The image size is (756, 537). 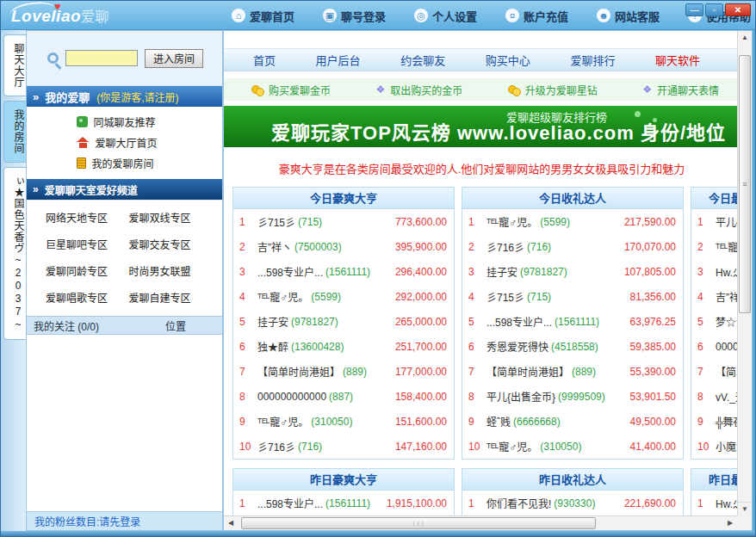 What do you see at coordinates (125, 122) in the screenshot?
I see `sidebar-link: 同城聊友推荐` at bounding box center [125, 122].